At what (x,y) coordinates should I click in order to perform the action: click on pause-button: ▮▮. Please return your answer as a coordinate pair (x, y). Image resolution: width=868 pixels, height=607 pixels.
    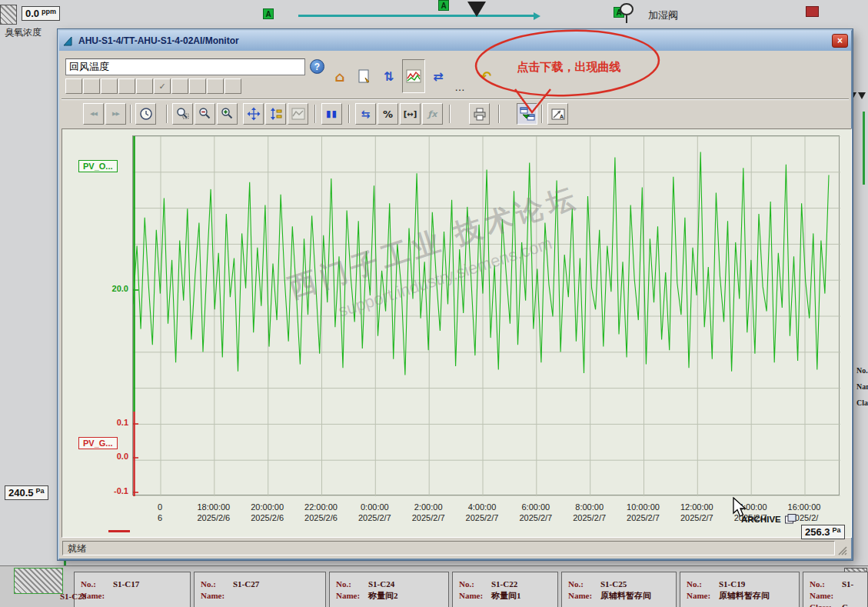
    Looking at the image, I should click on (332, 114).